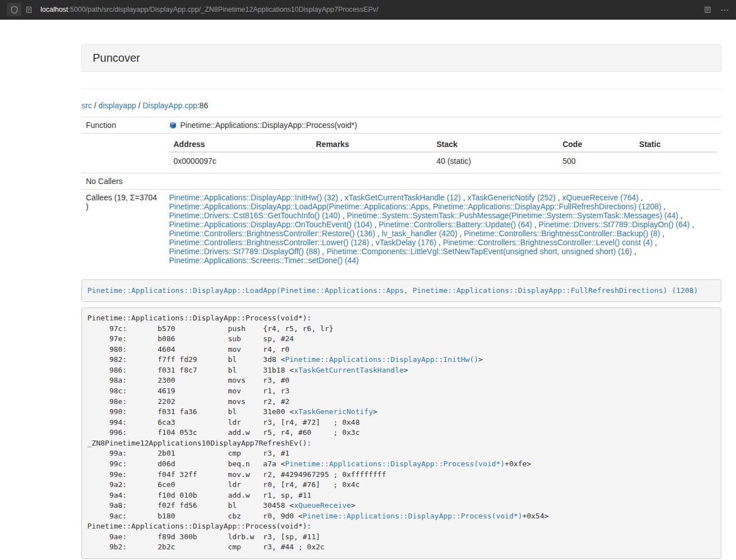 The height and width of the screenshot is (560, 736). Describe the element at coordinates (264, 260) in the screenshot. I see `callee-link: Pinetime::Applications::Screens::Timer::…` at that location.